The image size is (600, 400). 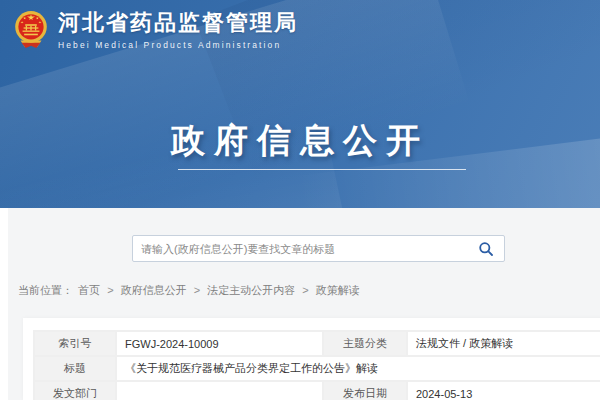 I want to click on search-input, so click(x=300, y=249).